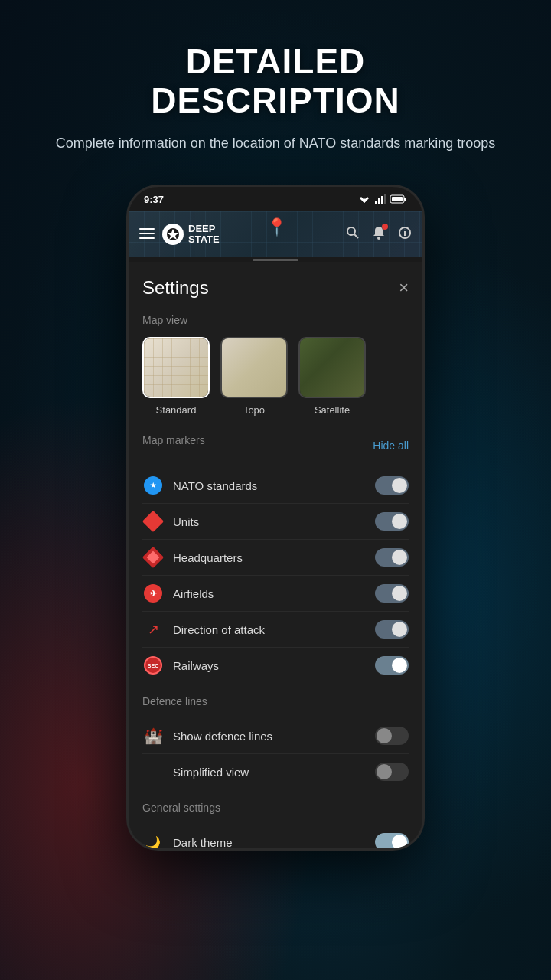 This screenshot has width=551, height=980. Describe the element at coordinates (399, 665) in the screenshot. I see `railways-toggle-knob` at that location.